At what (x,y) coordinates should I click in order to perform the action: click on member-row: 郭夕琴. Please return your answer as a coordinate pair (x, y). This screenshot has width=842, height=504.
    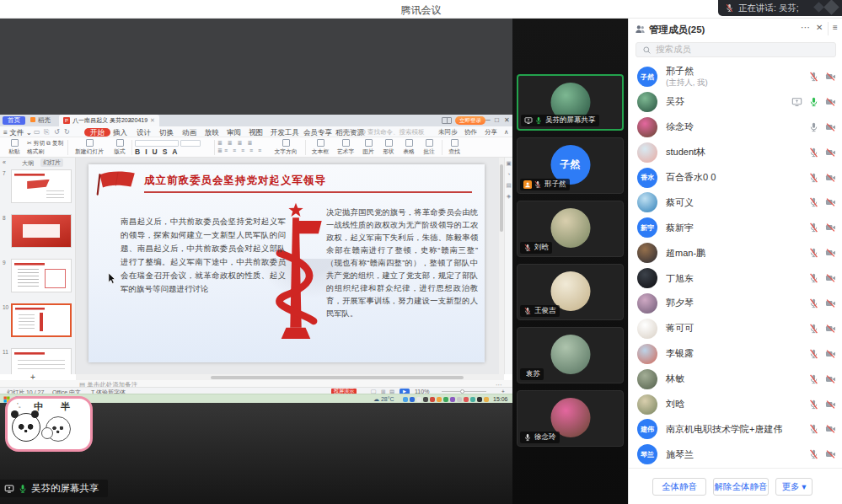
    Looking at the image, I should click on (735, 303).